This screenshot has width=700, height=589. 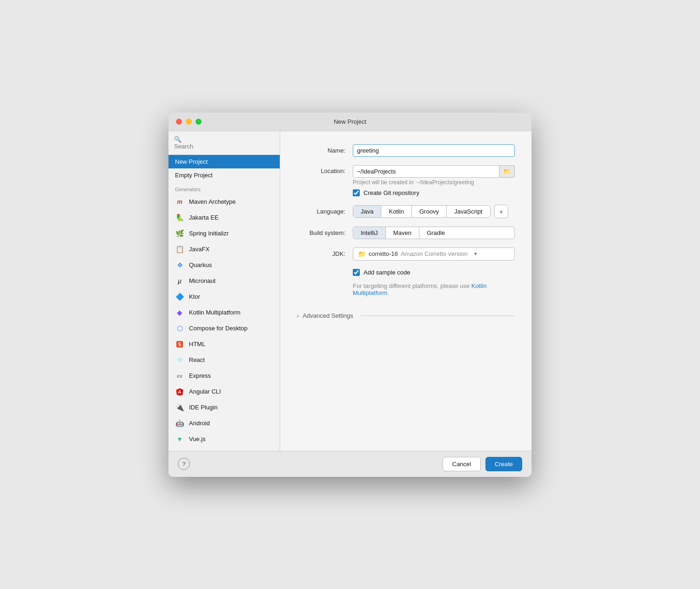 I want to click on sidebar: 🔍 New Project Empty Project Generators m…, so click(x=224, y=291).